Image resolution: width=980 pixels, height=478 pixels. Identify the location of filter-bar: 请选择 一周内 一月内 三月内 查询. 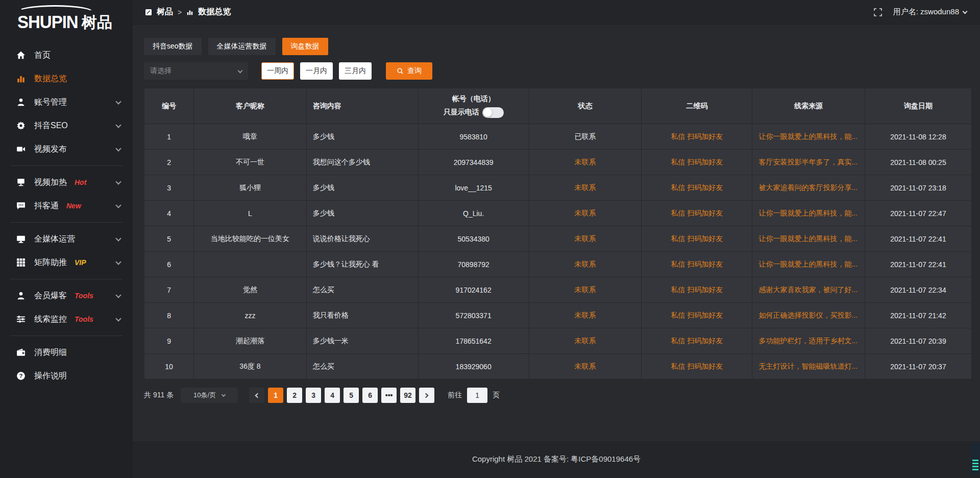
(558, 71).